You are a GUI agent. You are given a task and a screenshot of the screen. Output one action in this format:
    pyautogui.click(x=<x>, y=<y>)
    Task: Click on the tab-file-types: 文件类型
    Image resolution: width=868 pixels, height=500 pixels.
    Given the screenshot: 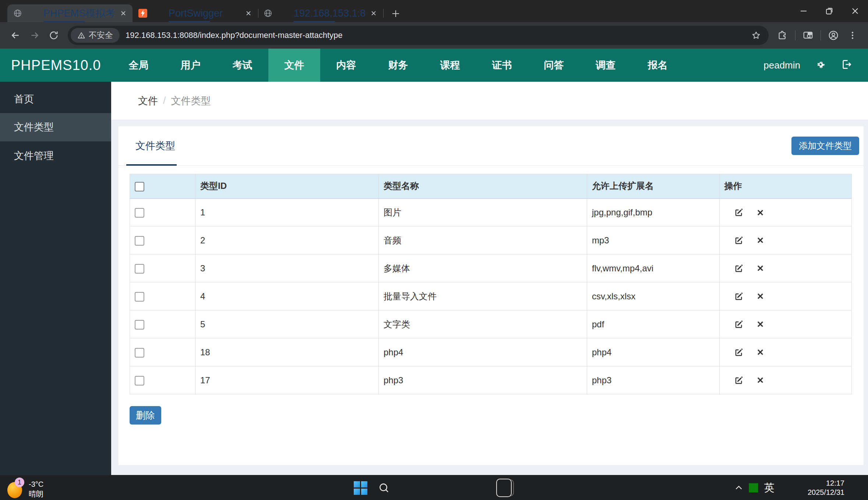 What is the action you would take?
    pyautogui.click(x=155, y=146)
    